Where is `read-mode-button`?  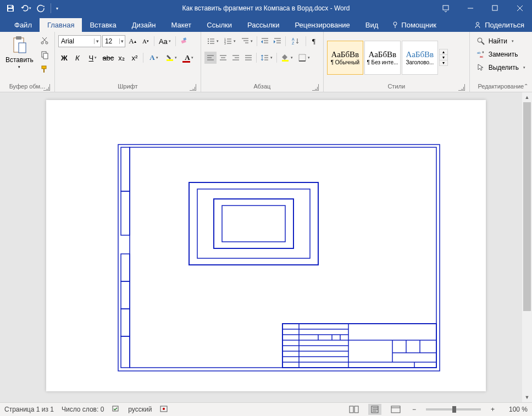
read-mode-button is located at coordinates (354, 409).